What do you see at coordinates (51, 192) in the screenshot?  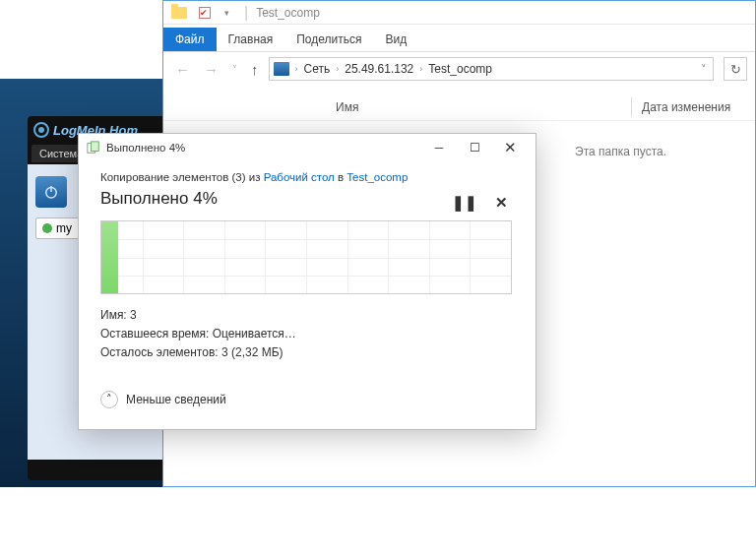 I see `power-button` at bounding box center [51, 192].